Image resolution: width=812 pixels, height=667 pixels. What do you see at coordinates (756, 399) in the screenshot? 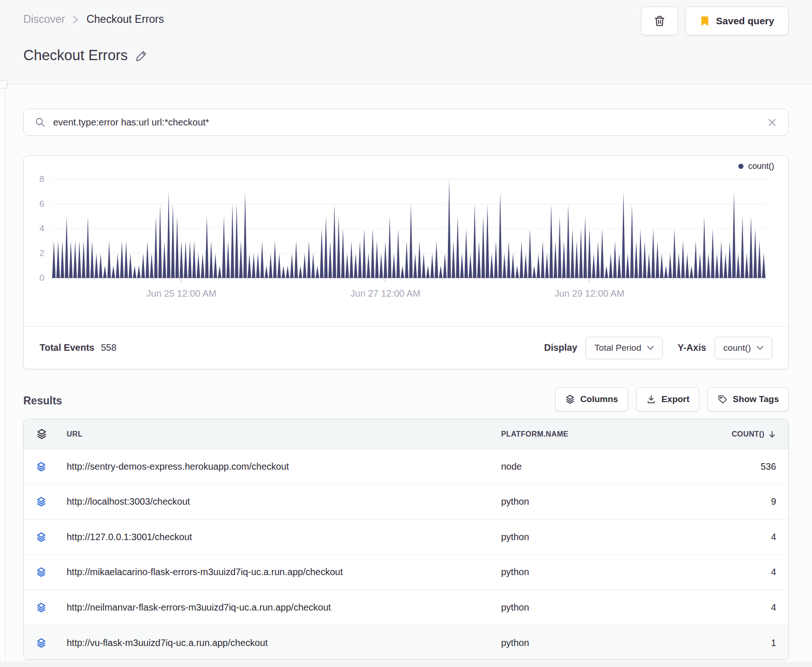
I see `show-tags-label: Show Tags` at bounding box center [756, 399].